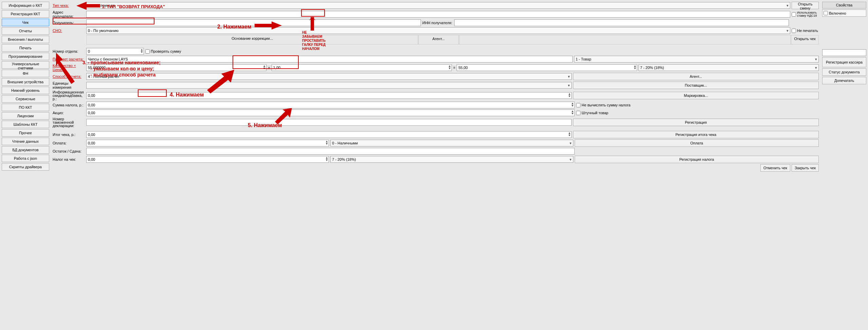 The height and width of the screenshot is (330, 868). Describe the element at coordinates (25, 22) in the screenshot. I see `sidebar-item-check: Чек` at that location.